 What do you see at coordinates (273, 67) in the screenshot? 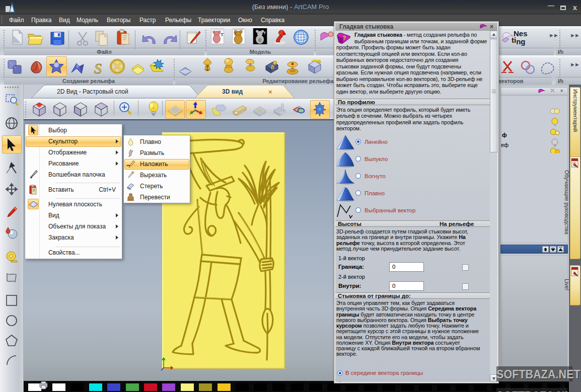
I see `svg-text: b` at bounding box center [273, 67].